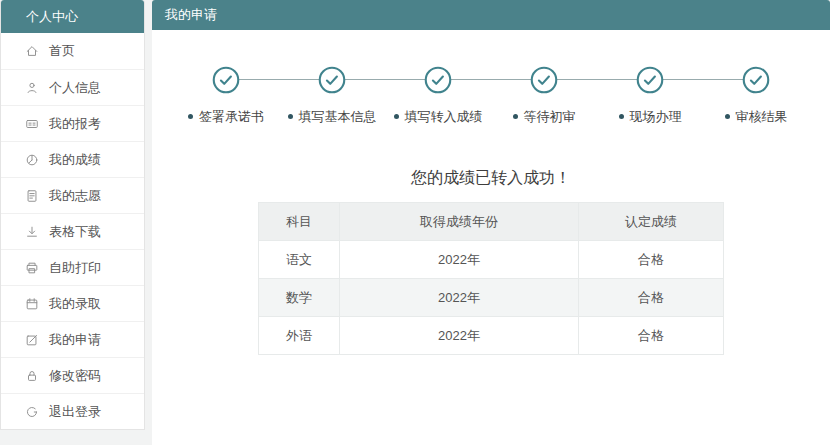  I want to click on cell-subject: 外语, so click(300, 336).